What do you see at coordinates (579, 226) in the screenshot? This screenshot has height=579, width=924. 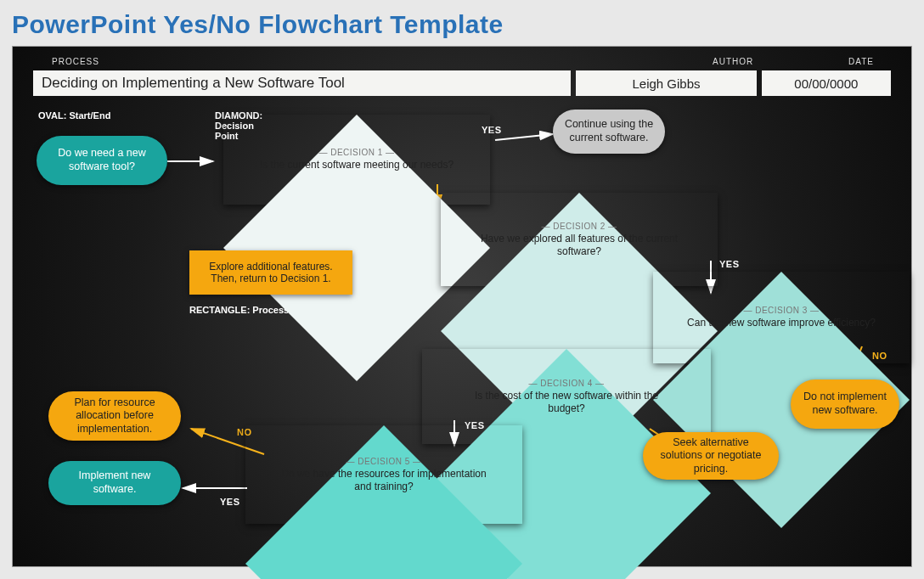 I see `d2-tag: — DECISION 2 —` at bounding box center [579, 226].